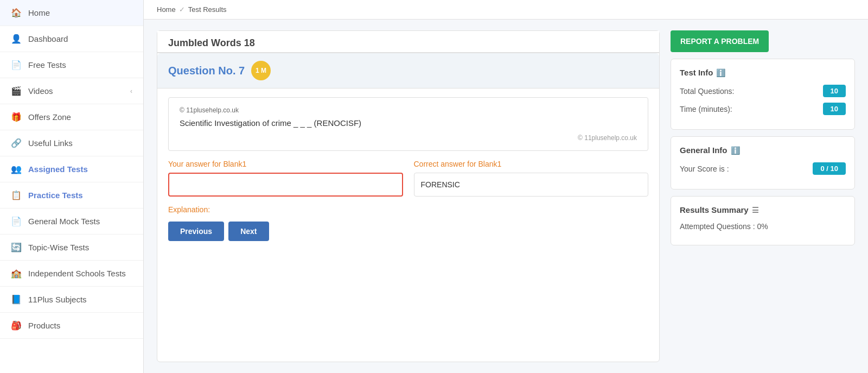 This screenshot has width=868, height=373. I want to click on answers-row: Your answer for Blank1 Correct answer fo…, so click(408, 178).